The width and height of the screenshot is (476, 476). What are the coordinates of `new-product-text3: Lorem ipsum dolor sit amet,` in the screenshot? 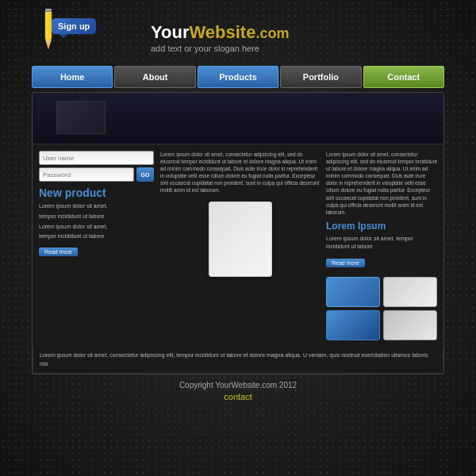 It's located at (97, 227).